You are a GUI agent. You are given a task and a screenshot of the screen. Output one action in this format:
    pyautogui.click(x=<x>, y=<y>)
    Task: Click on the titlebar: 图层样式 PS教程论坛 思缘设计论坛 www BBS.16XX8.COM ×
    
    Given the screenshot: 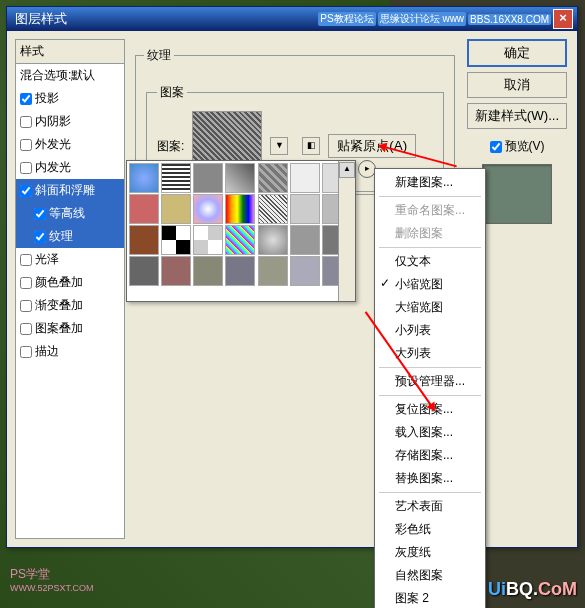 What is the action you would take?
    pyautogui.click(x=292, y=19)
    